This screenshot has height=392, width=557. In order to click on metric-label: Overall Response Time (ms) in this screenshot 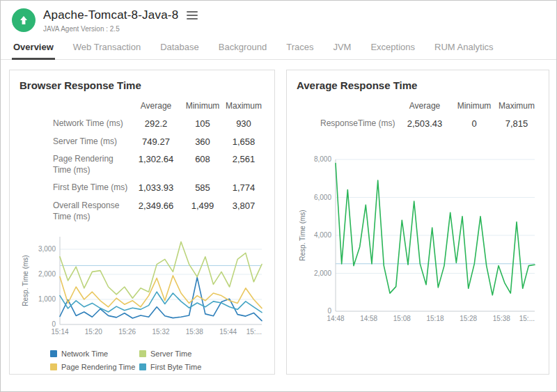, I will do `click(74, 212)`.